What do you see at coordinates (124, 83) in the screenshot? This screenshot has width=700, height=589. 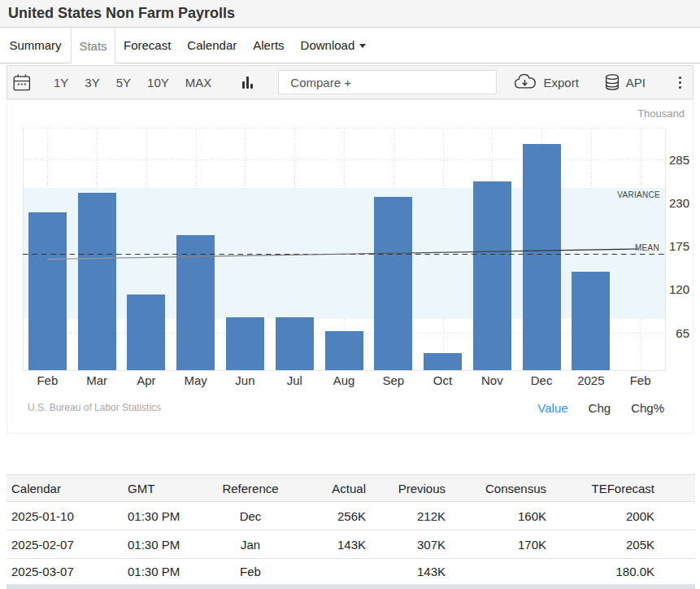 I see `range-5y: 5Y` at bounding box center [124, 83].